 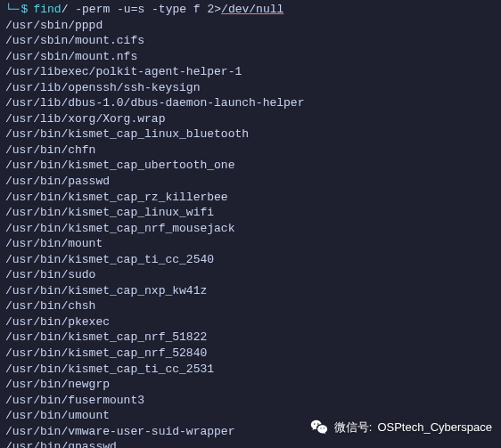 I want to click on command-name: find, so click(x=46, y=10).